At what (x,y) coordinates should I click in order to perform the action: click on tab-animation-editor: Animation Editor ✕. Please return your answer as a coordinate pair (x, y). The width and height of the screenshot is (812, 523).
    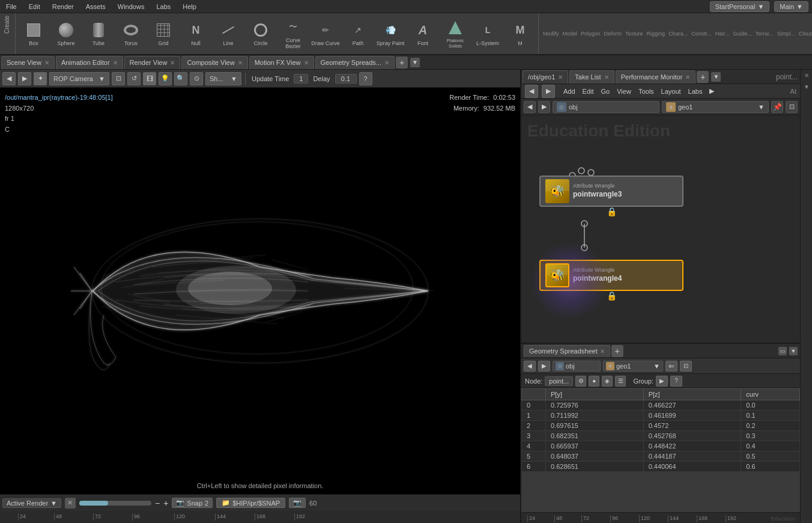
    Looking at the image, I should click on (89, 63).